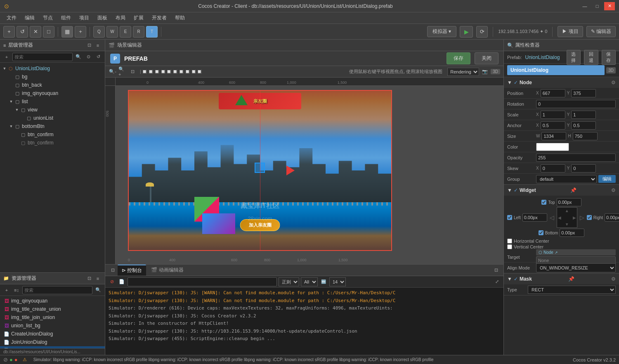 The width and height of the screenshot is (619, 364). Describe the element at coordinates (607, 179) in the screenshot. I see `group-edit-button: 编辑` at that location.